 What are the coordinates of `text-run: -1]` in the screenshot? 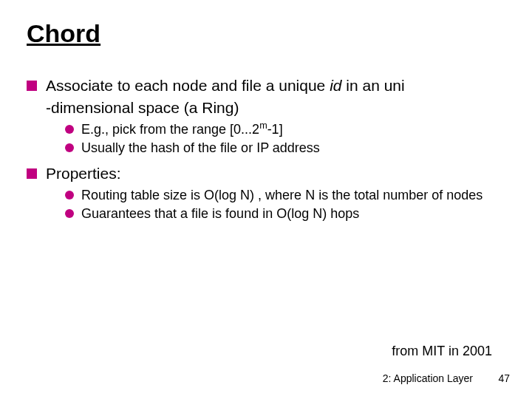 It's located at (275, 129).